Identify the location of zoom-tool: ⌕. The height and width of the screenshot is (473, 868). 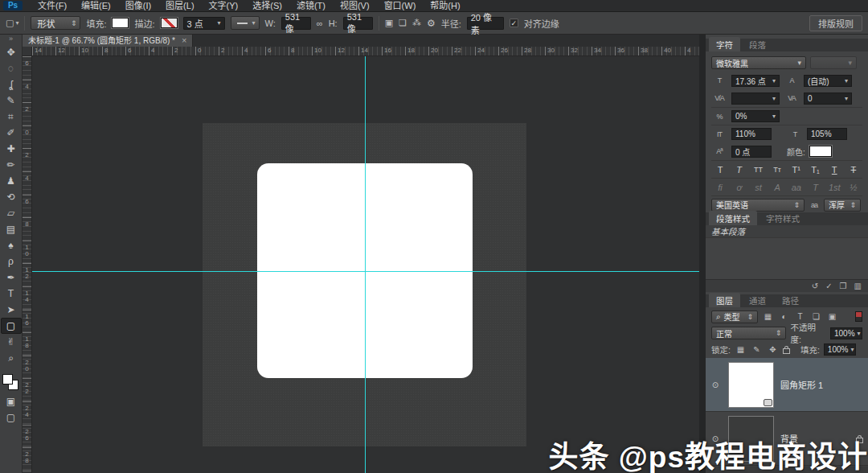
(11, 358).